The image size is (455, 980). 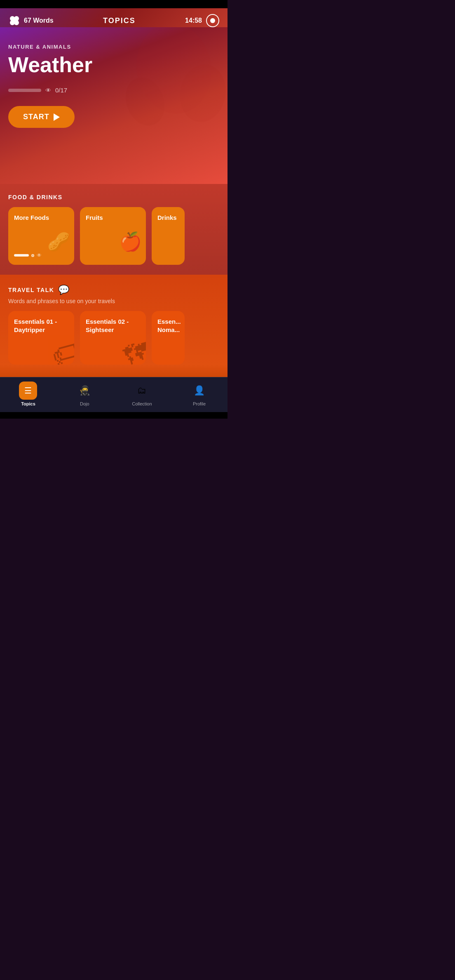 I want to click on nav-collection-label: Collection, so click(x=142, y=404).